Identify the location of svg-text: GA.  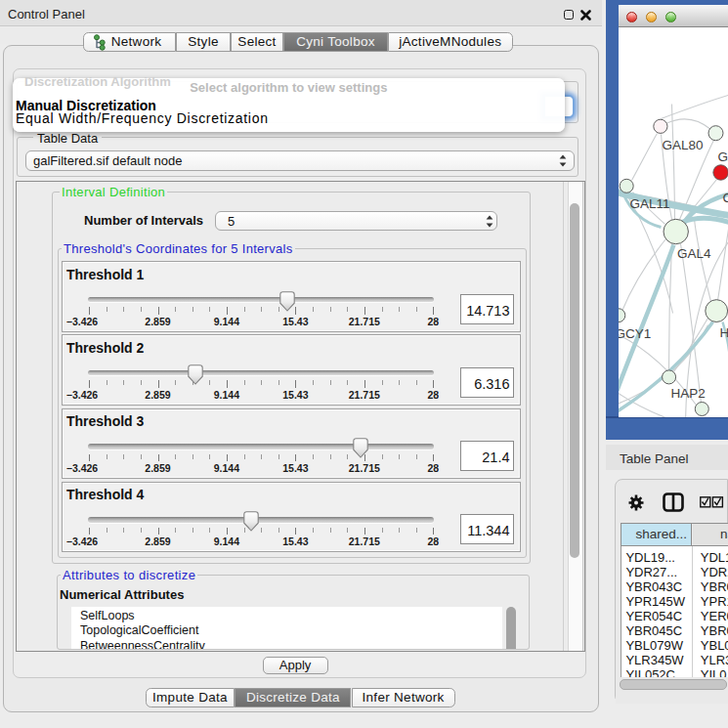
(723, 156).